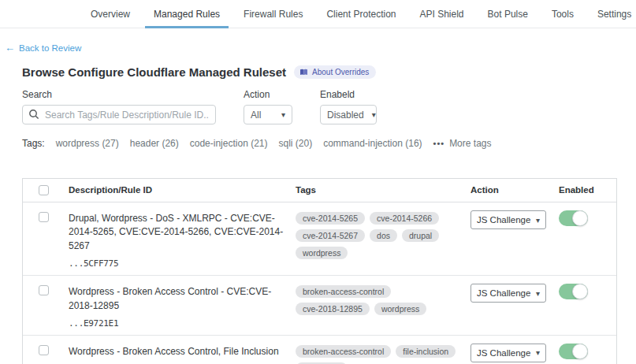  I want to click on search-icon, so click(34, 114).